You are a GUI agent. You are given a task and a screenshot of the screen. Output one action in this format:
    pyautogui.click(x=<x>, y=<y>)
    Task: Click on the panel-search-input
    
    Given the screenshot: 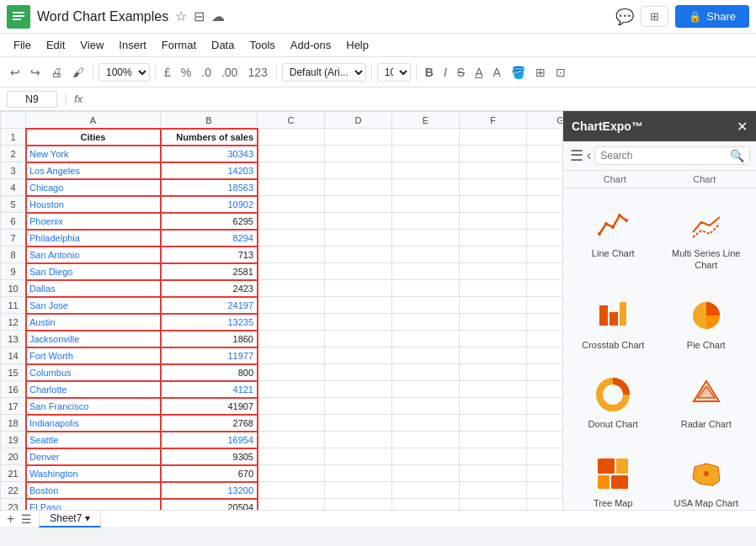 What is the action you would take?
    pyautogui.click(x=663, y=156)
    